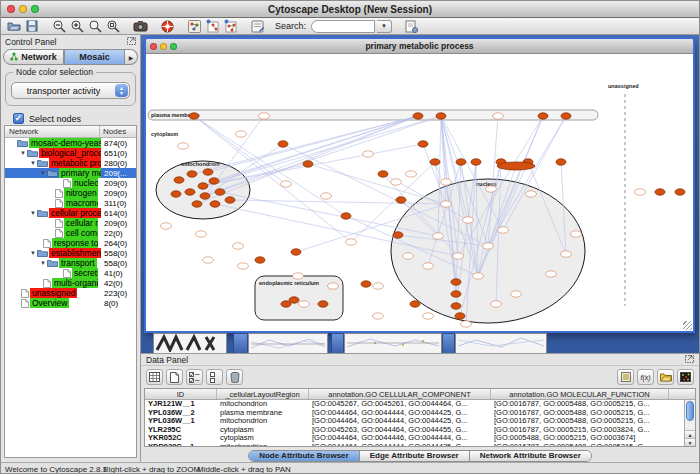 Image resolution: width=700 pixels, height=474 pixels. Describe the element at coordinates (70, 173) in the screenshot. I see `tree-row-primary-metabo: ▼primary metabo209(...` at that location.